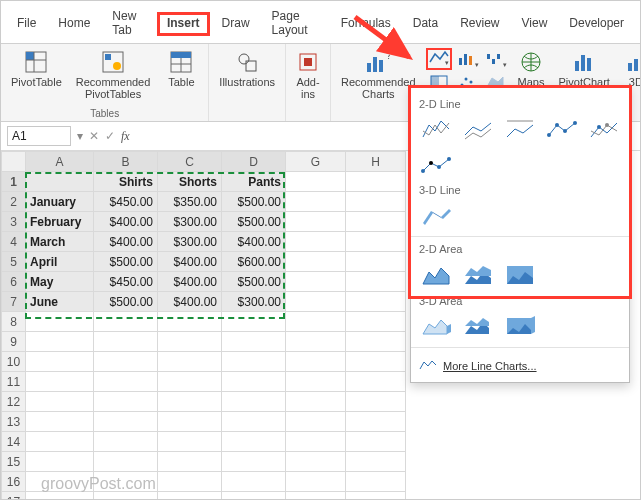  Describe the element at coordinates (14, 322) in the screenshot. I see `row-header: 8` at that location.